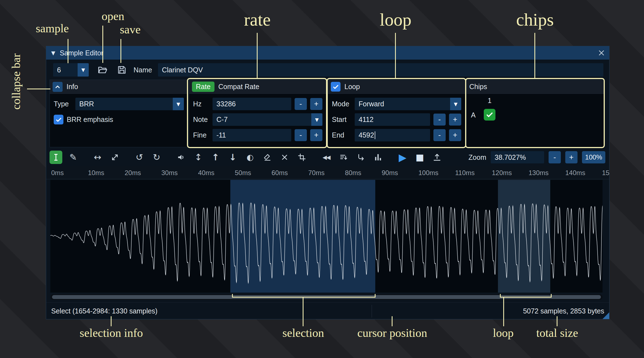 This screenshot has width=644, height=358. What do you see at coordinates (537, 157) in the screenshot?
I see `zoom-controls: Zoom 38.7027% - + 100%` at bounding box center [537, 157].